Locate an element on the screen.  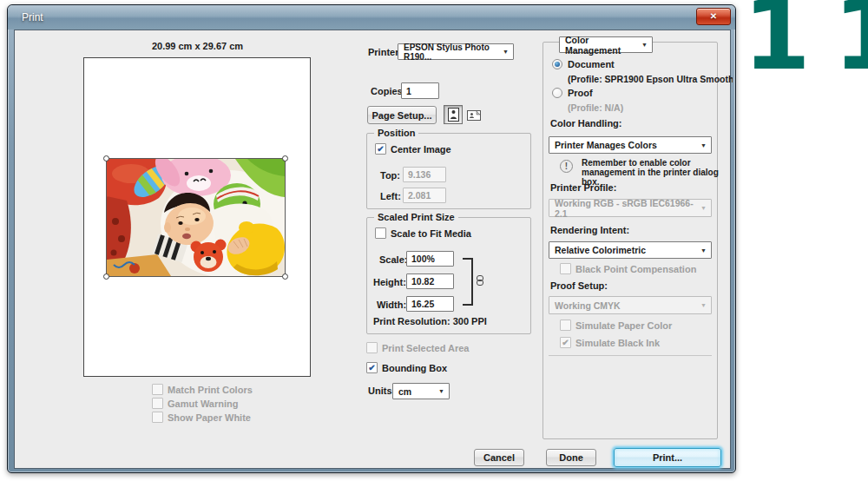
paper-size-label: 20.99 cm x 29.67 cm is located at coordinates (198, 46).